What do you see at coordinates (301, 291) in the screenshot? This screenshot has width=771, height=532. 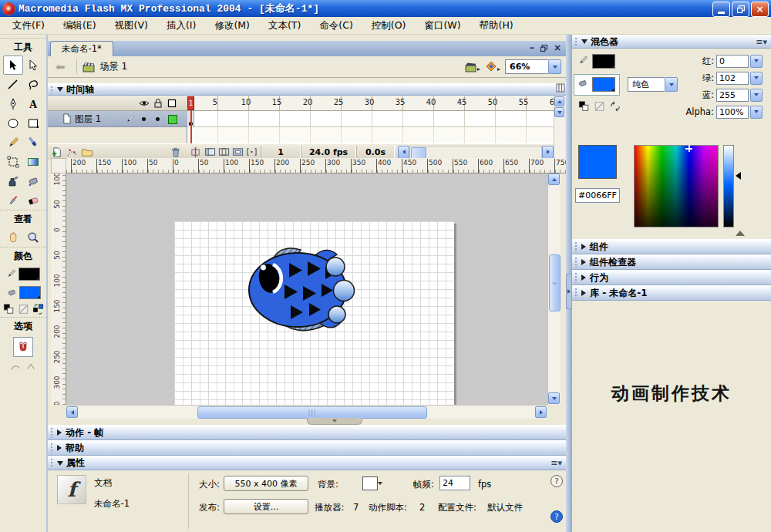 I see `fish-drawing` at bounding box center [301, 291].